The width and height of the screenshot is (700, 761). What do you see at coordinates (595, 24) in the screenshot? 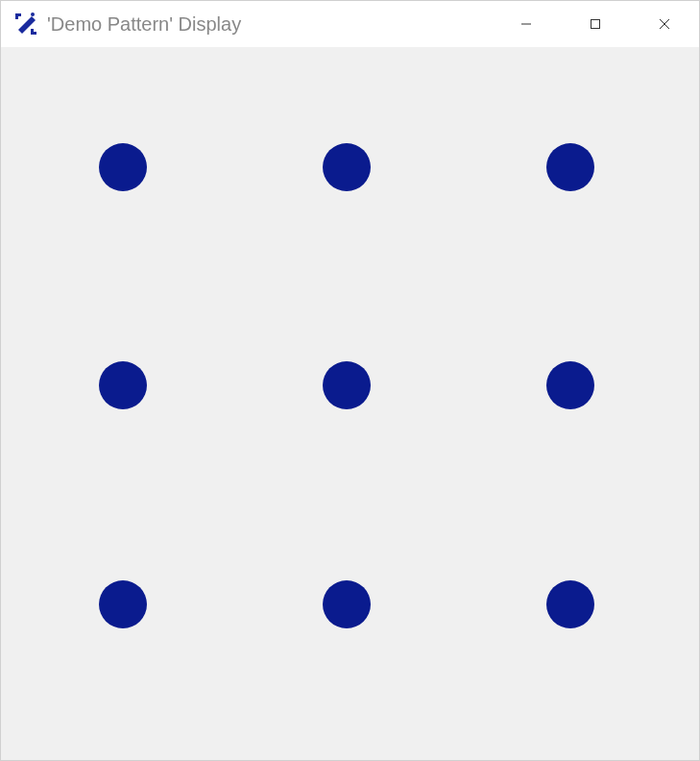
I see `window-controls` at bounding box center [595, 24].